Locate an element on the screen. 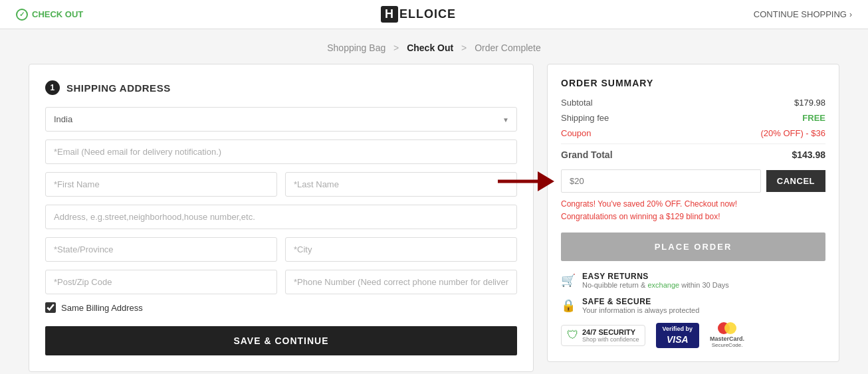 This screenshot has width=868, height=374. safe-secure: 🔒 SAFE & SECURE Your information is alwa… is located at coordinates (693, 306).